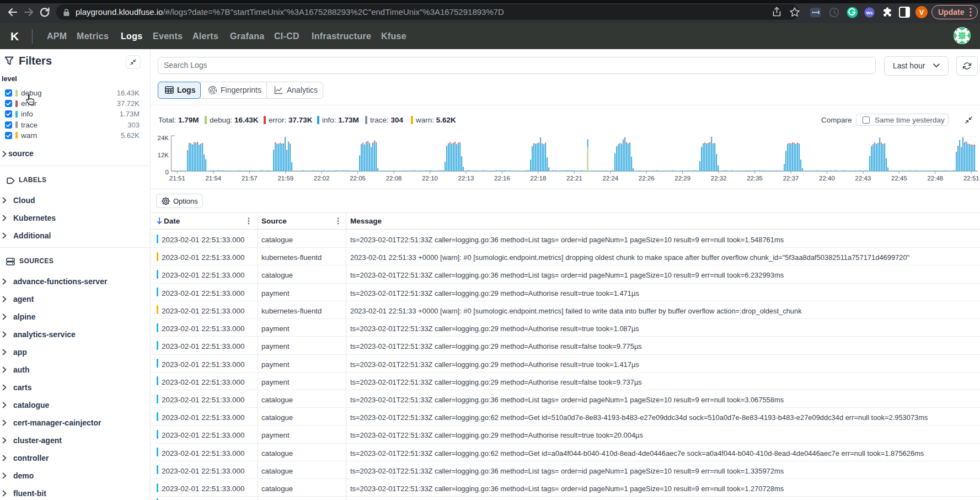 This screenshot has width=980, height=500. What do you see at coordinates (163, 155) in the screenshot?
I see `svg-text: 12K` at bounding box center [163, 155].